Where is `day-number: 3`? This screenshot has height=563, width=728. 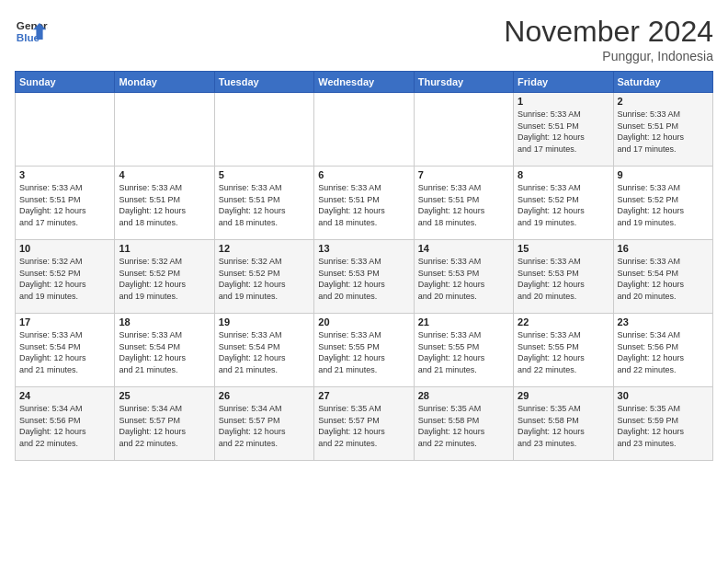
day-number: 3 is located at coordinates (64, 175).